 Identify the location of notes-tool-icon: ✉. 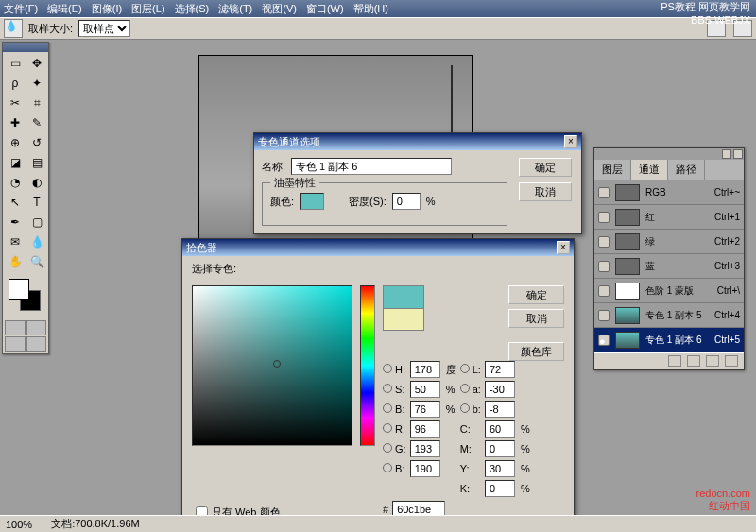
(15, 242).